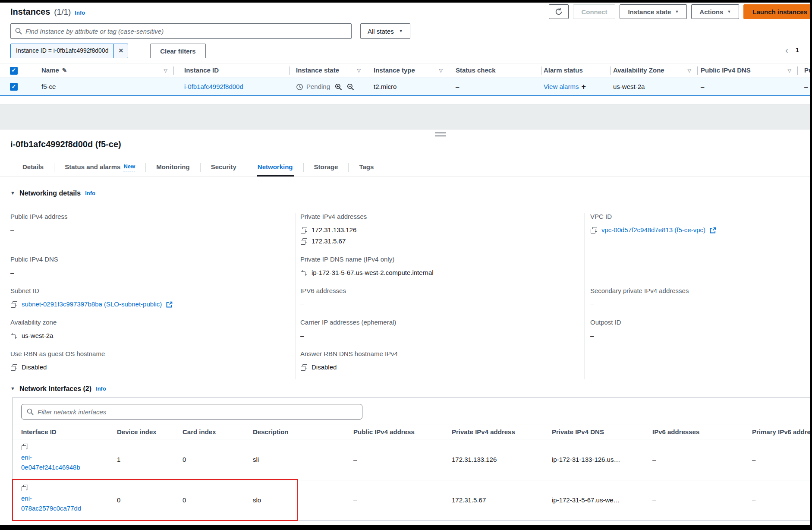 The width and height of the screenshot is (812, 530). I want to click on tab-label: Security, so click(223, 167).